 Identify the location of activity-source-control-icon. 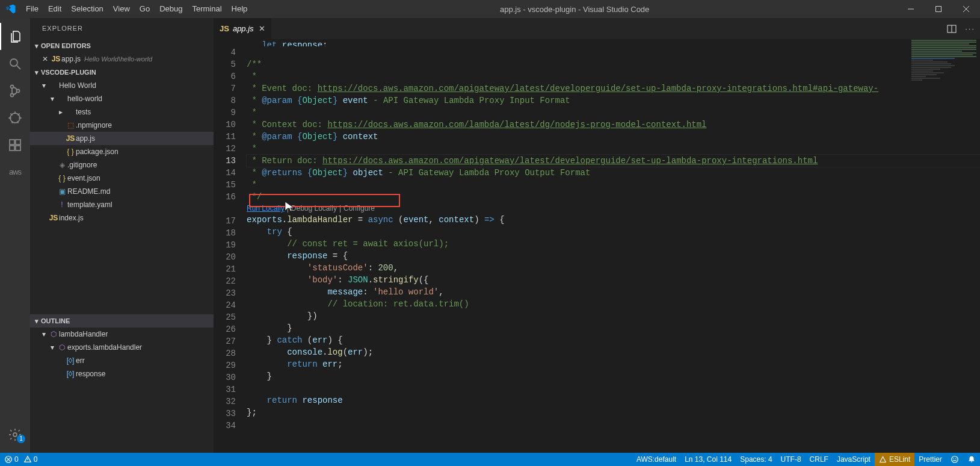
(15, 90).